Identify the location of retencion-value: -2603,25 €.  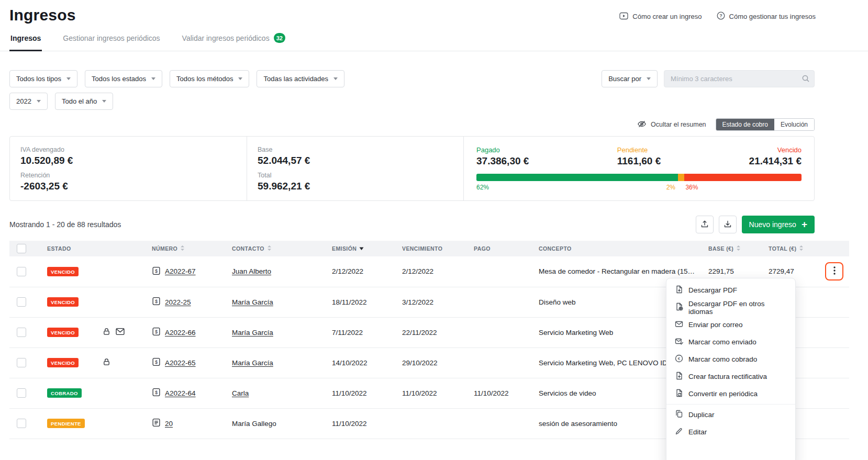
(127, 186).